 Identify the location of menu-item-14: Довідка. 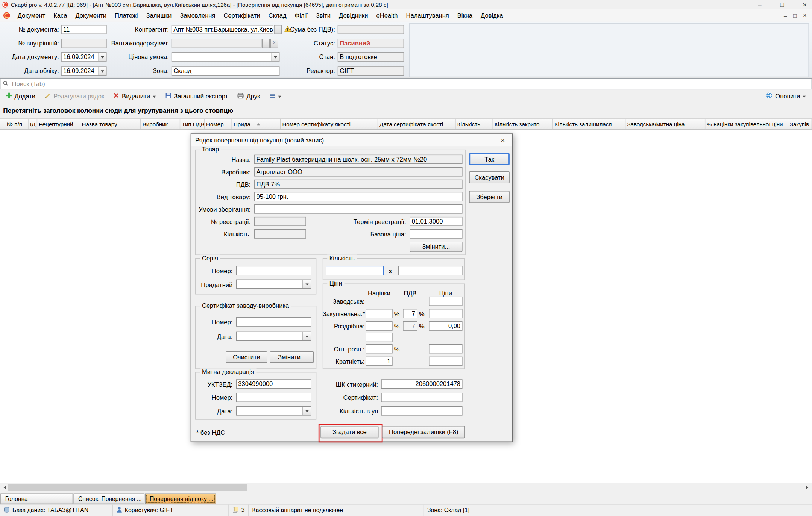
(492, 15).